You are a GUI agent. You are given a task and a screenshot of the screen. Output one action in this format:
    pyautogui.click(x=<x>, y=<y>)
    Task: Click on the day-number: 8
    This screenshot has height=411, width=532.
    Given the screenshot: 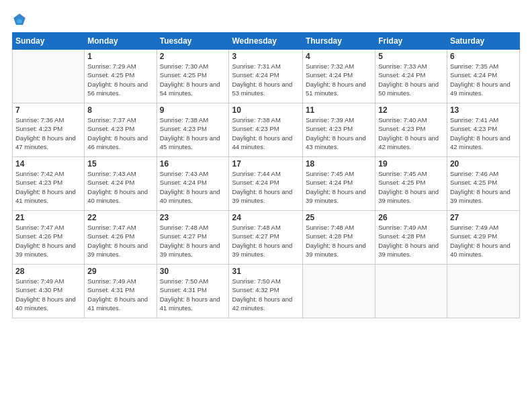 What is the action you would take?
    pyautogui.click(x=120, y=110)
    